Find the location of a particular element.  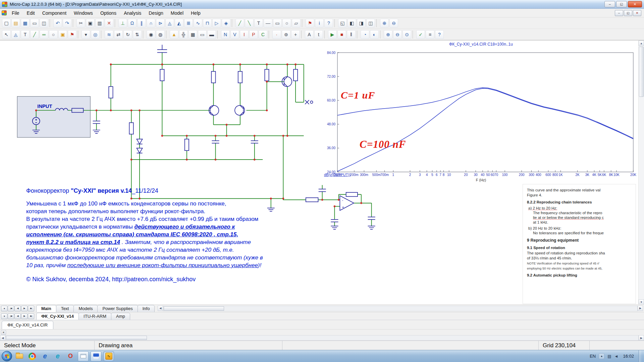

flag-mode-icon: ⚑ is located at coordinates (72, 35).